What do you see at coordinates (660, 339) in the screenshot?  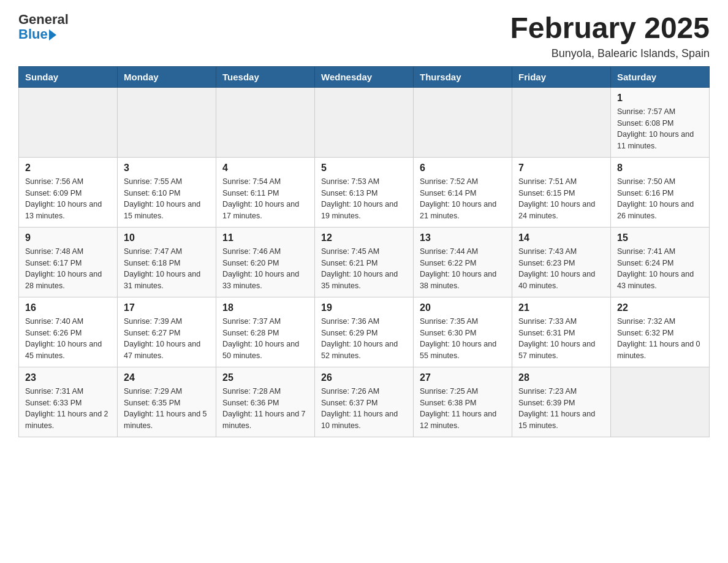 I see `day-info: Sunrise: 7:32 AM Sunset: 6:32 PM Dayligh…` at bounding box center [660, 339].